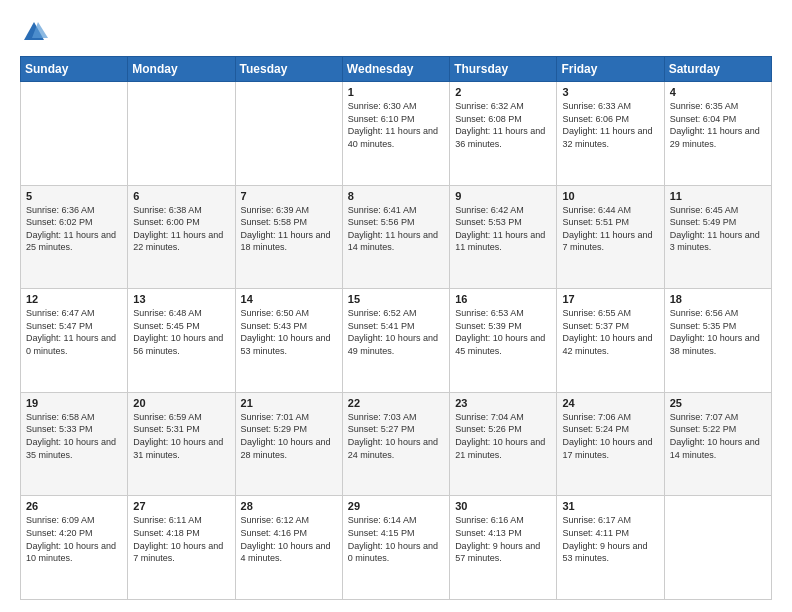 The image size is (792, 612). What do you see at coordinates (396, 125) in the screenshot?
I see `day-info: Sunrise: 6:30 AM Sunset: 6:10 PM Dayligh…` at bounding box center [396, 125].